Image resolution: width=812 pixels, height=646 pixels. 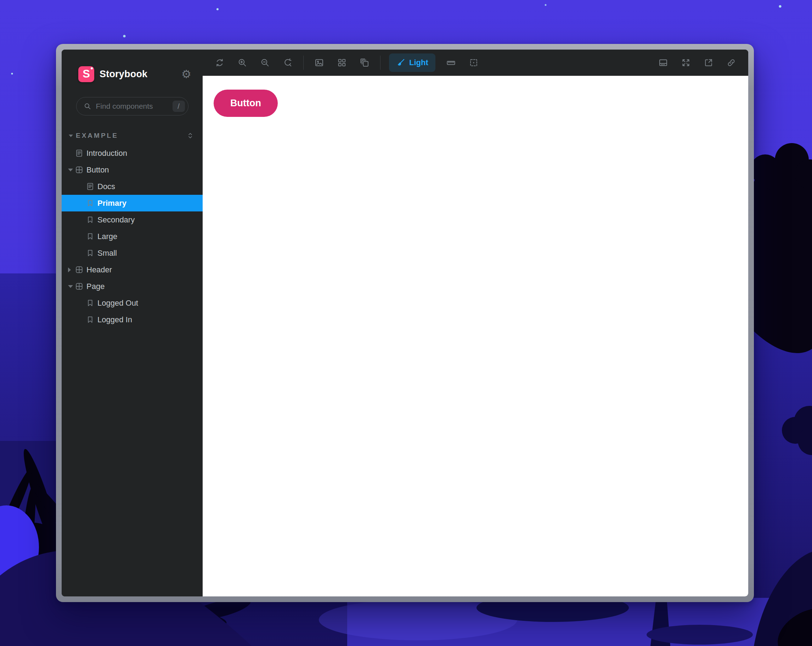 What do you see at coordinates (451, 62) in the screenshot?
I see `measure-icon` at bounding box center [451, 62].